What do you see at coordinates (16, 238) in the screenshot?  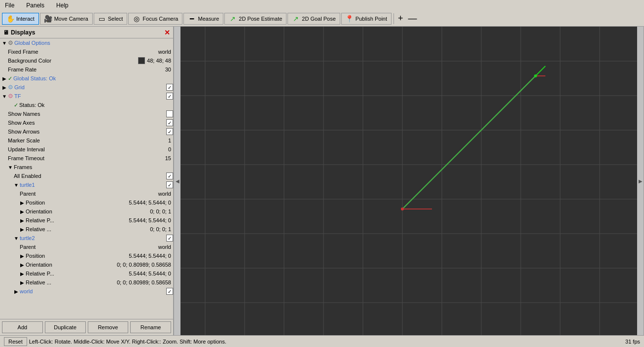 I see `turtle2-expand: ▼` at bounding box center [16, 238].